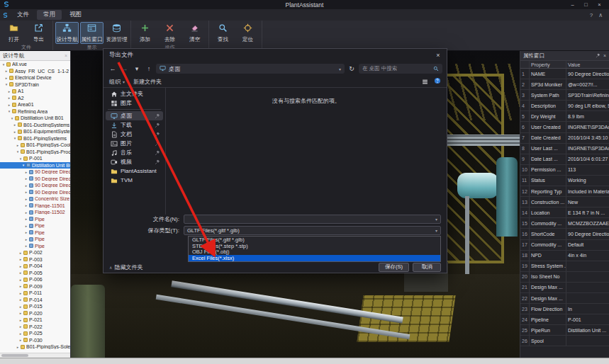  I want to click on search-input: 在 桌面 中搜索, so click(401, 69).